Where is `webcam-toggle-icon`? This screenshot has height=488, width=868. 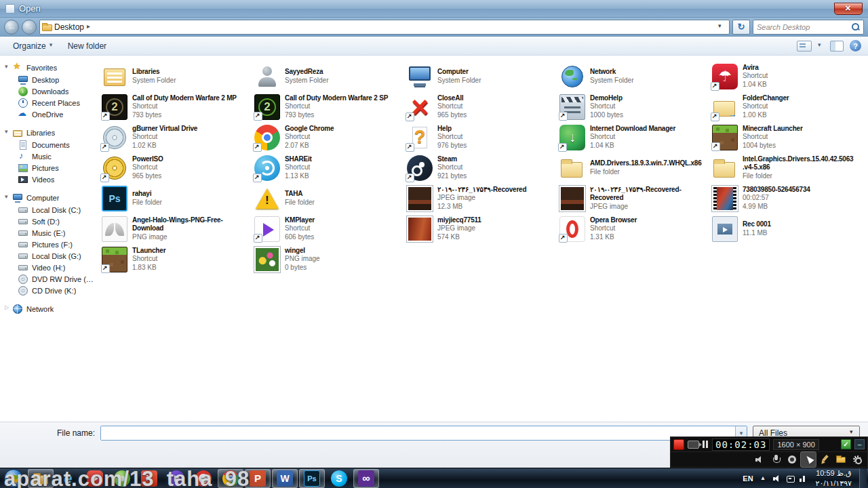 webcam-toggle-icon is located at coordinates (693, 445).